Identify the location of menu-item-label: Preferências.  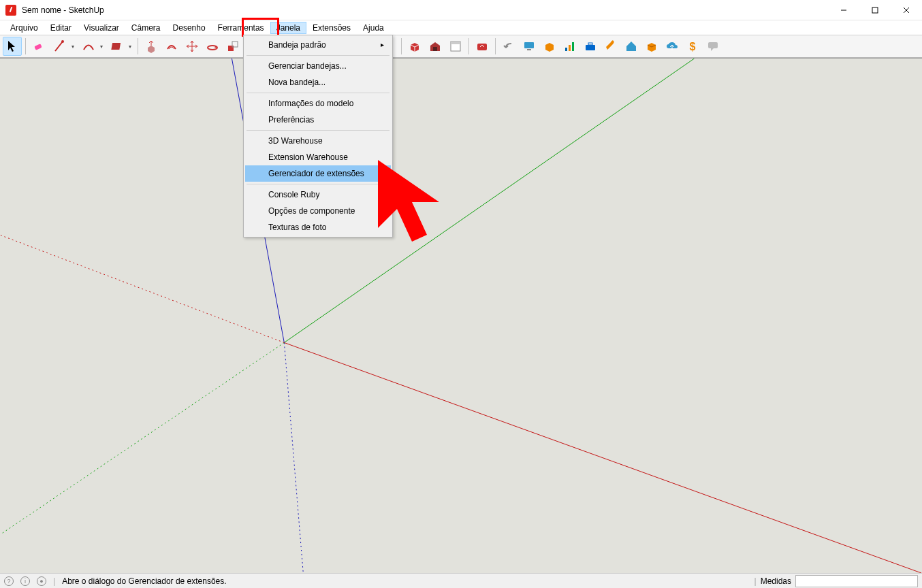
(291, 120).